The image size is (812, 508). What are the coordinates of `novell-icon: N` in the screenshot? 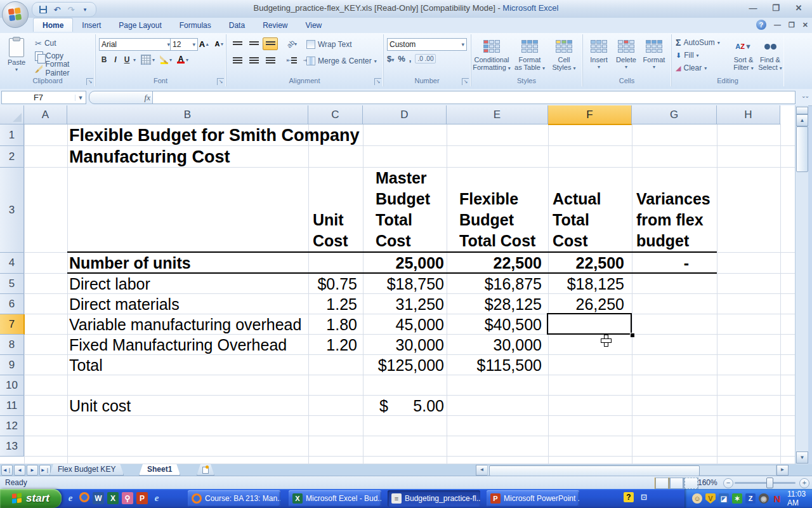 It's located at (777, 498).